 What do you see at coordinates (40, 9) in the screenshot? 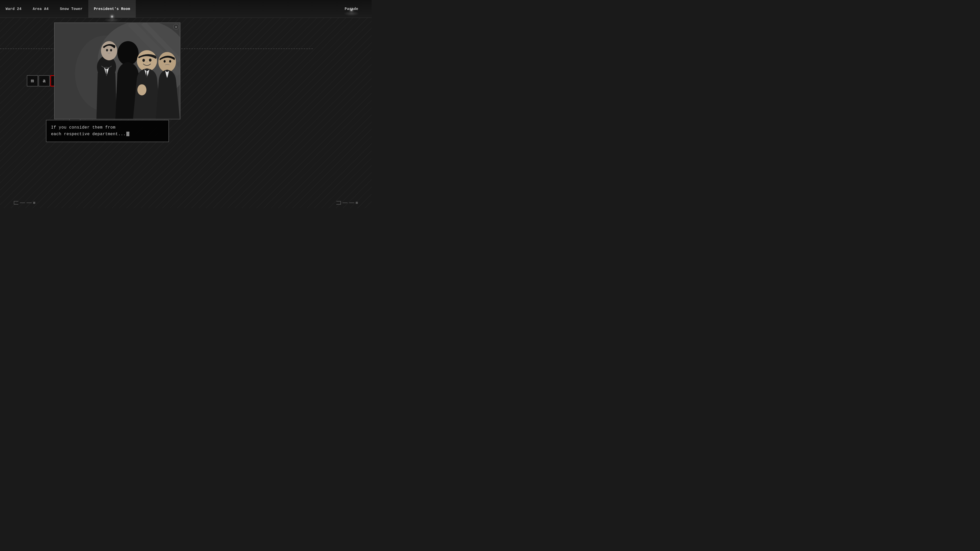
I see `tab-area-a4-label: Area A4` at bounding box center [40, 9].